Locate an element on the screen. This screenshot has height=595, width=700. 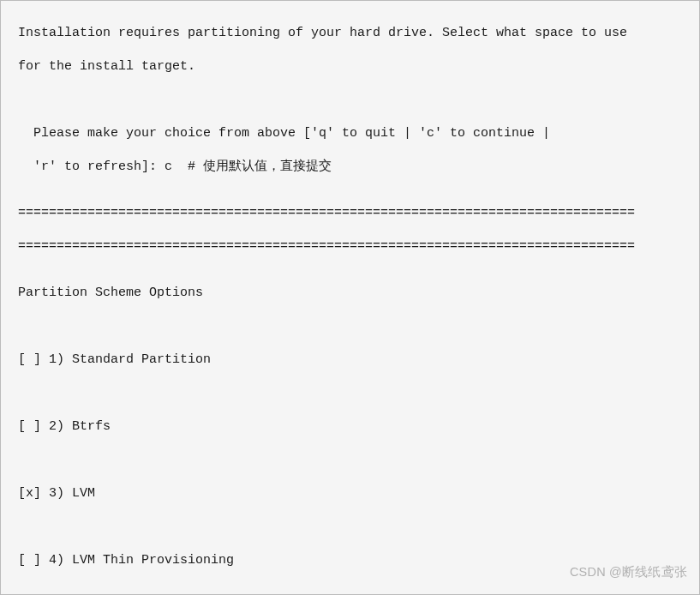
option-2: [ ] 2) Btrfs is located at coordinates (350, 427).